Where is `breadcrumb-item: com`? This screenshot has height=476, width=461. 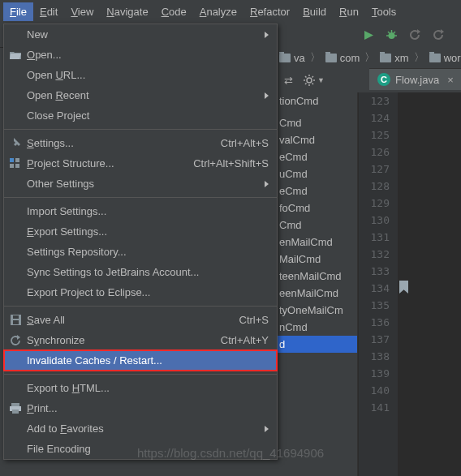
breadcrumb-item: com is located at coordinates (343, 58).